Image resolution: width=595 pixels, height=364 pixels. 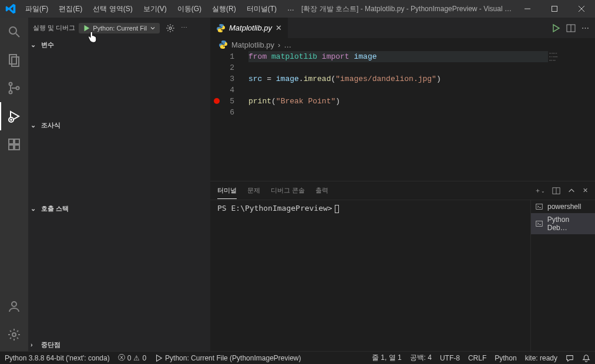 What do you see at coordinates (119, 208) in the screenshot?
I see `callstack-section: ⌄ 호출 스택` at bounding box center [119, 208].